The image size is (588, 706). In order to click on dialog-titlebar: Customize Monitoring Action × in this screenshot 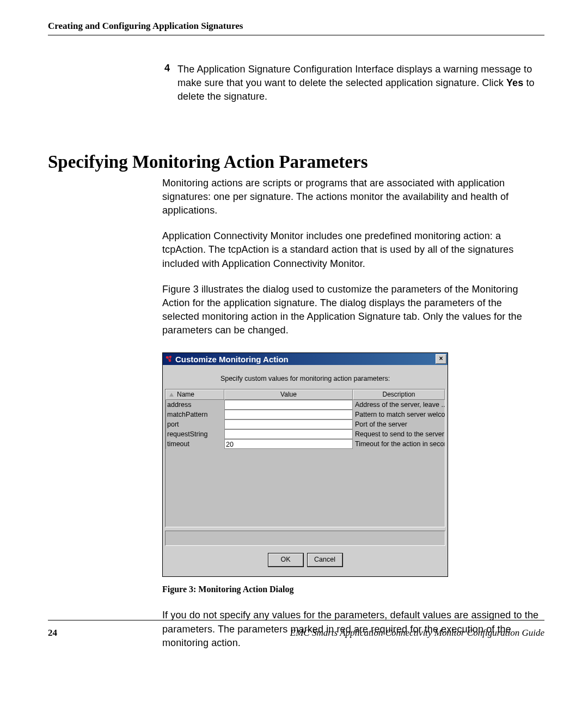, I will do `click(305, 359)`.